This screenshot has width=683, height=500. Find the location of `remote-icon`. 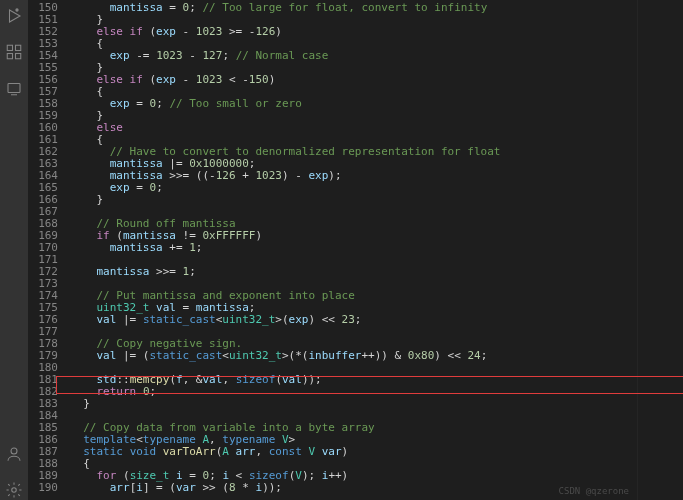

remote-icon is located at coordinates (14, 88).